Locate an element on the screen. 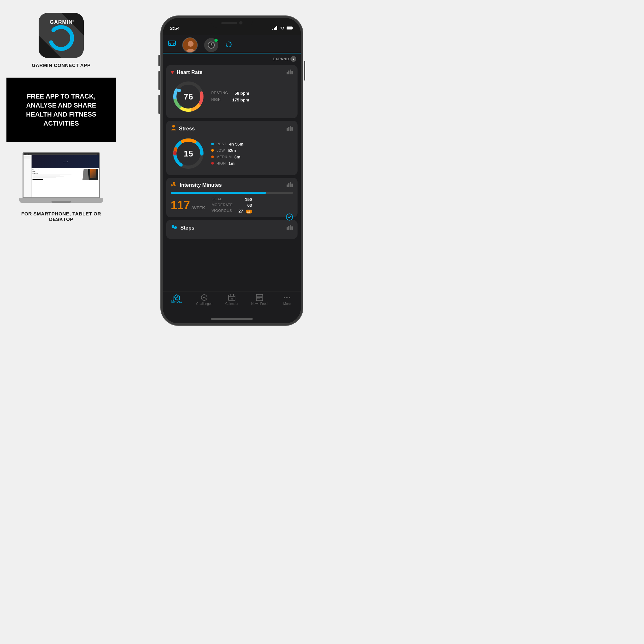 The image size is (644, 644). intensity-unit: /WEEK is located at coordinates (199, 208).